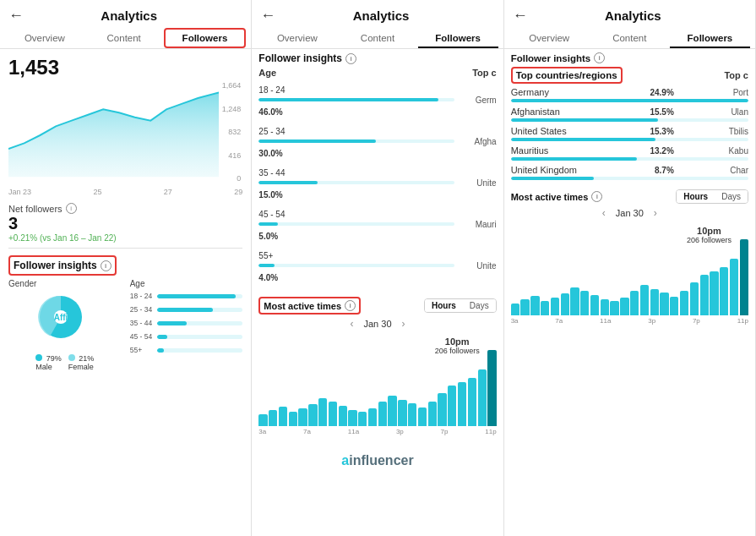 The image size is (756, 536). I want to click on age-top-header: Age Top c, so click(377, 73).